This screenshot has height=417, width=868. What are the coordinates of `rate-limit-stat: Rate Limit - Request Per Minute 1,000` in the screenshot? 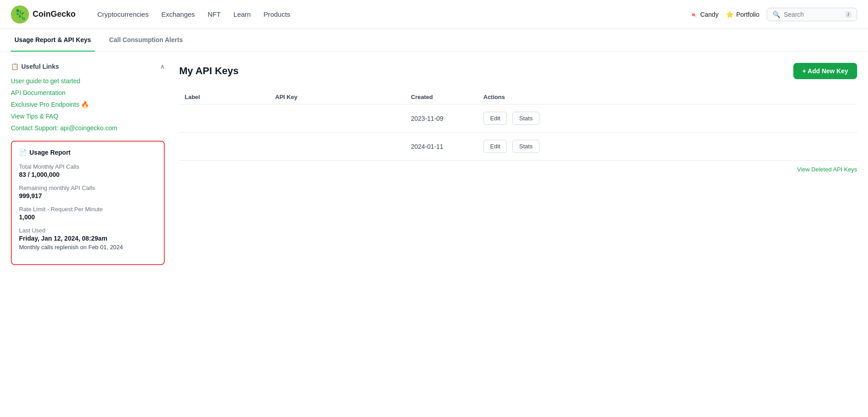 It's located at (88, 213).